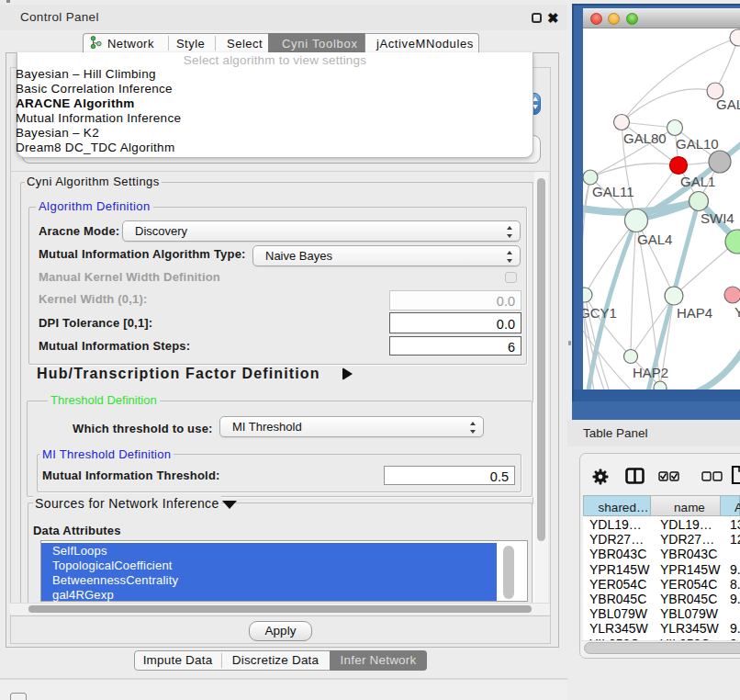  I want to click on svg-text: GAL1, so click(698, 182).